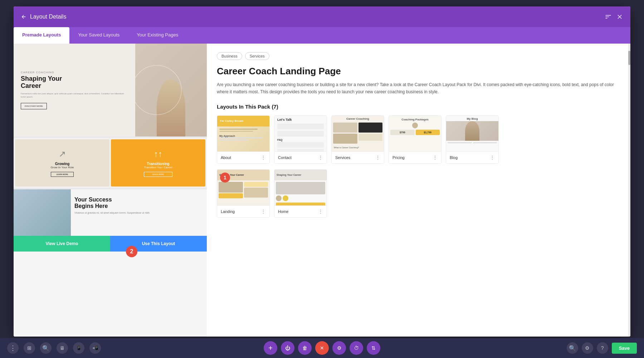 The height and width of the screenshot is (358, 644). I want to click on layout-card-landing-footer: Landing ⋮, so click(243, 212).